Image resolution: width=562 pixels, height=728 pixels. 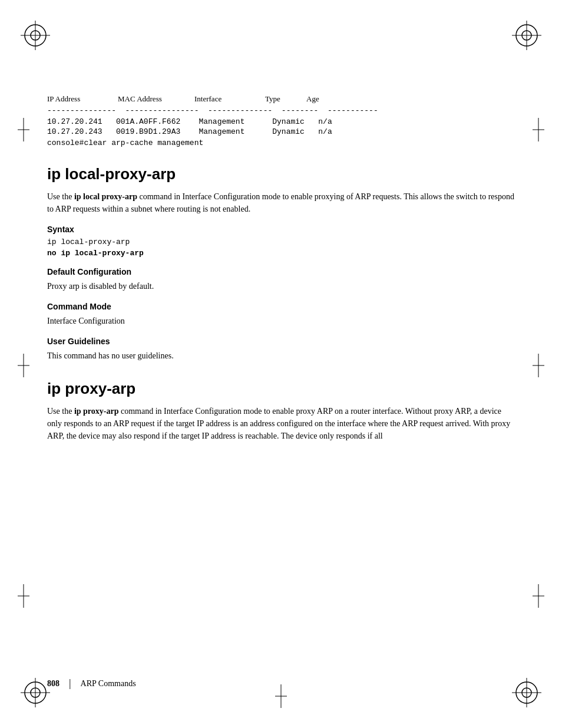 What do you see at coordinates (281, 684) in the screenshot?
I see `footer: 808 | ARP Commands` at bounding box center [281, 684].